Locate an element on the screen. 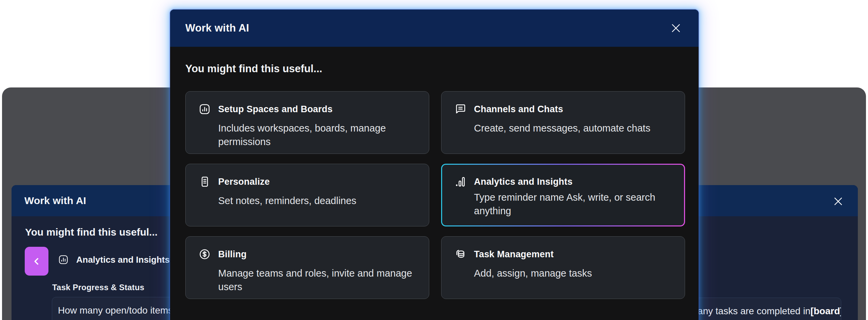 The height and width of the screenshot is (320, 868). card-personalize: Personalize Set notes, reminders, deadli… is located at coordinates (307, 195).